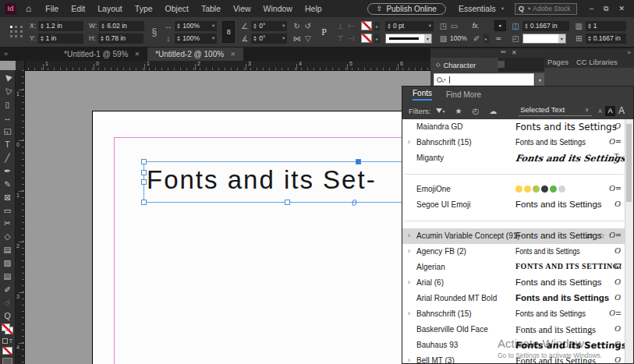  What do you see at coordinates (629, 163) in the screenshot?
I see `scrollbar-thumb` at bounding box center [629, 163].